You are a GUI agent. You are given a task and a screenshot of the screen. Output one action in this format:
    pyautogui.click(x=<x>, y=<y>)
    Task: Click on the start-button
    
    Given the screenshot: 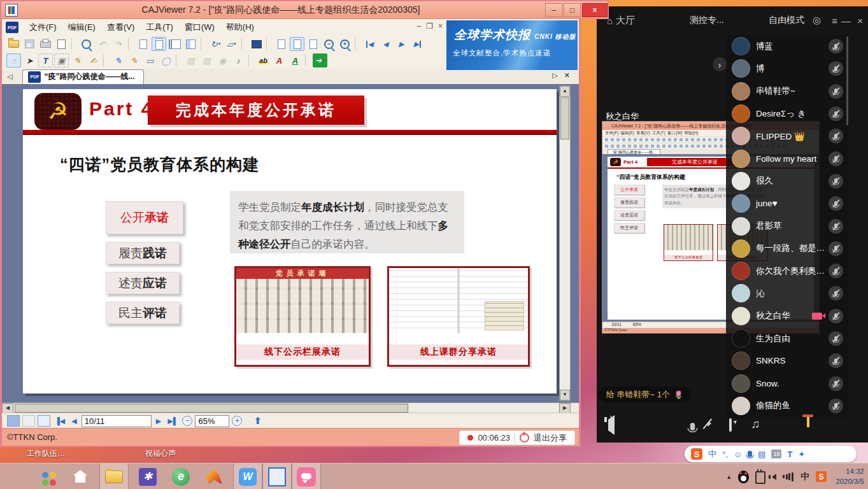 What is the action you would take?
    pyautogui.click(x=14, y=476)
    